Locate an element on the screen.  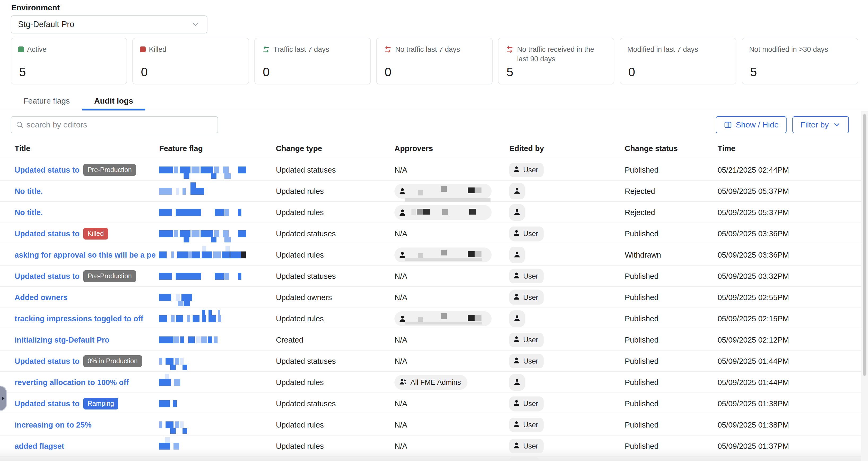
audit-title-link: asking for approval so this will be a pe is located at coordinates (85, 255).